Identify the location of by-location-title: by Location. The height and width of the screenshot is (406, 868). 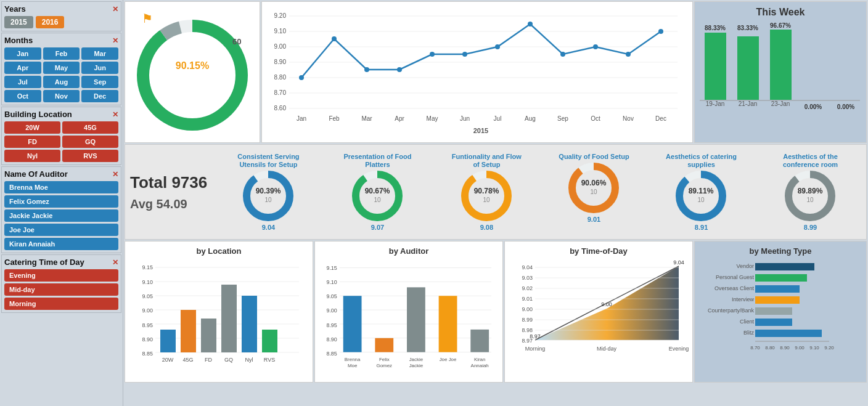
(219, 251).